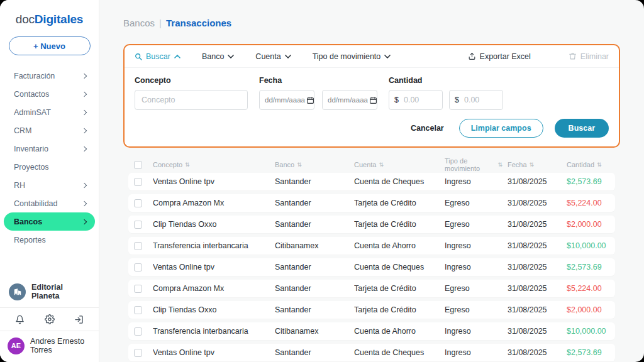 This screenshot has width=644, height=362. I want to click on cantidad-group: Cantidad $ $, so click(446, 93).